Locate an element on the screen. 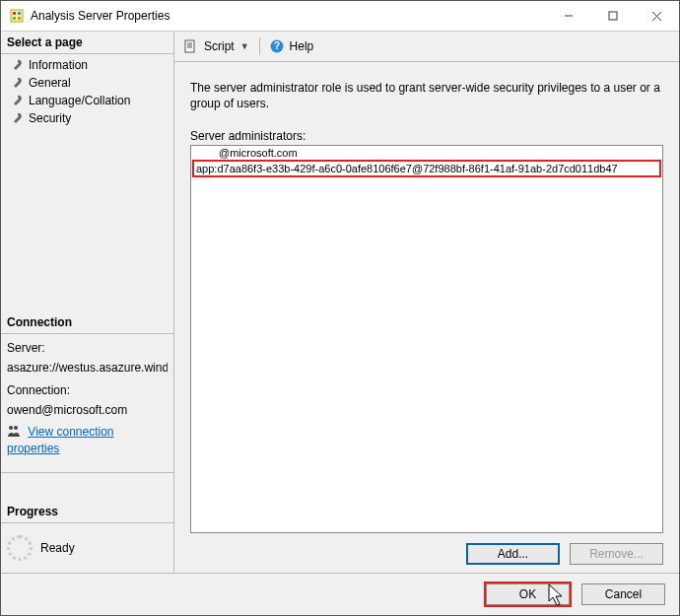  connection-label: Connection: is located at coordinates (87, 390).